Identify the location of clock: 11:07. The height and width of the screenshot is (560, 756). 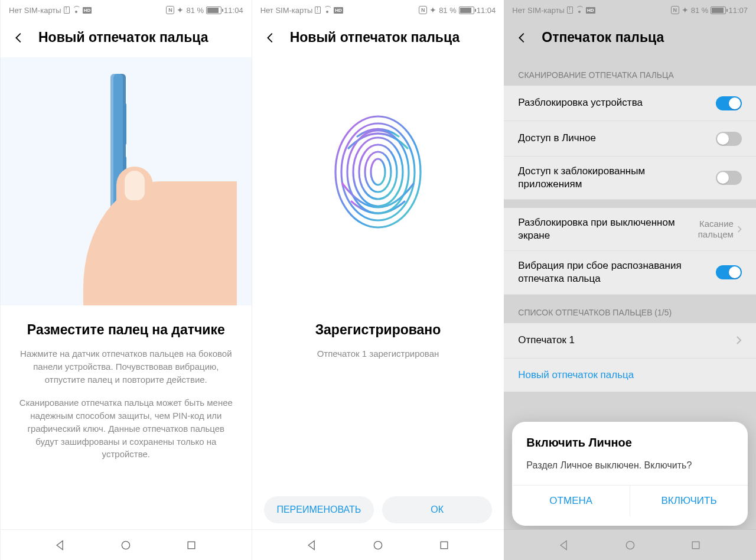
(738, 11).